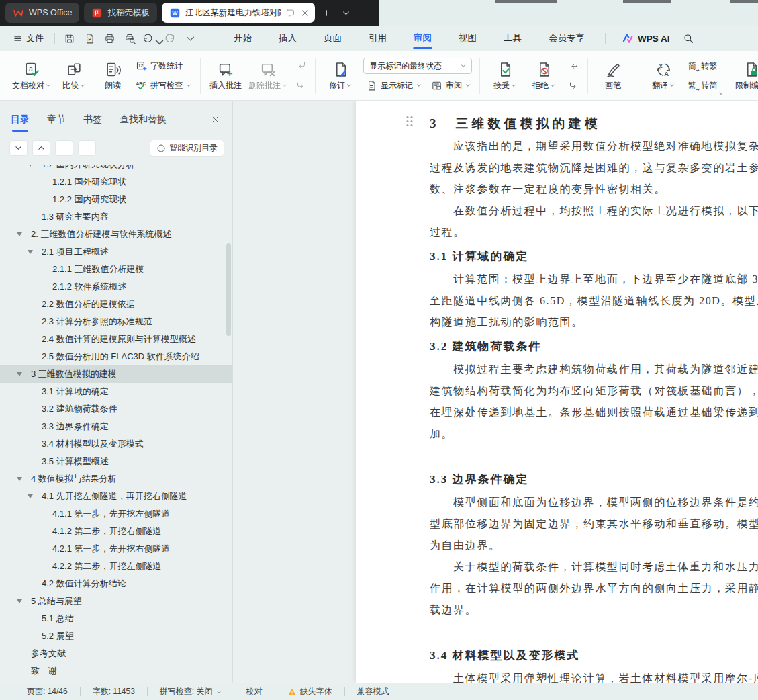 This screenshot has width=758, height=700. Describe the element at coordinates (254, 692) in the screenshot. I see `status-proofread: 校对` at that location.